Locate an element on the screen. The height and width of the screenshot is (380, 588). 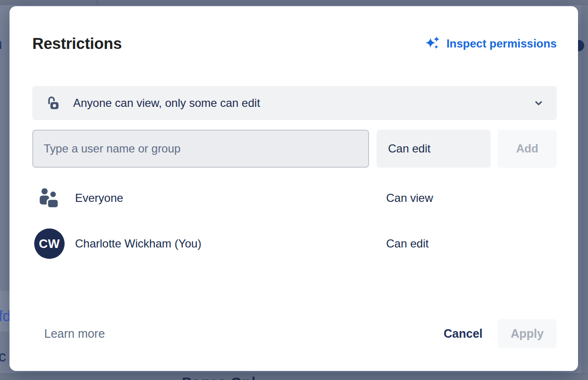
member-permission: Can edit is located at coordinates (408, 244).